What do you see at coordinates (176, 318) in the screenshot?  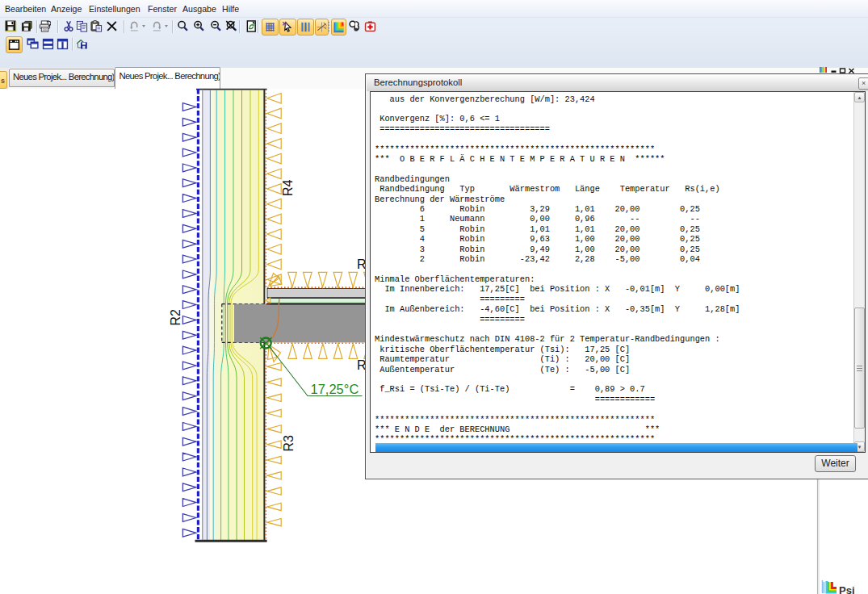 I see `svg-text: R2` at bounding box center [176, 318].